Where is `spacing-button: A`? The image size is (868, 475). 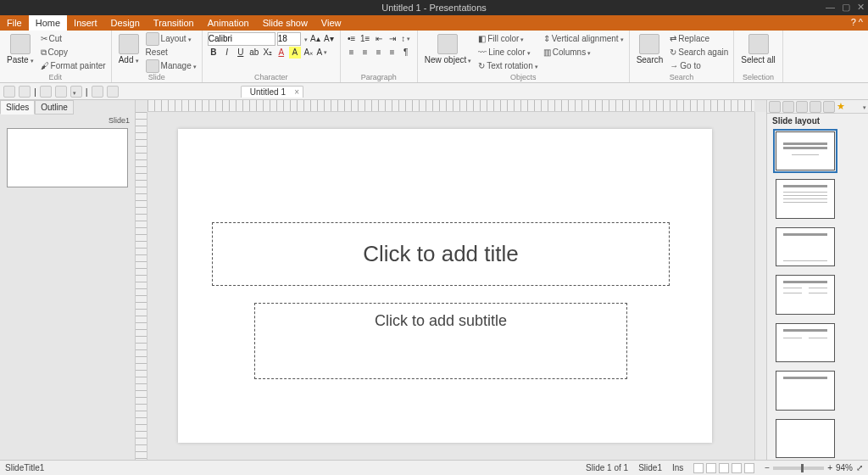
spacing-button: A is located at coordinates (322, 53).